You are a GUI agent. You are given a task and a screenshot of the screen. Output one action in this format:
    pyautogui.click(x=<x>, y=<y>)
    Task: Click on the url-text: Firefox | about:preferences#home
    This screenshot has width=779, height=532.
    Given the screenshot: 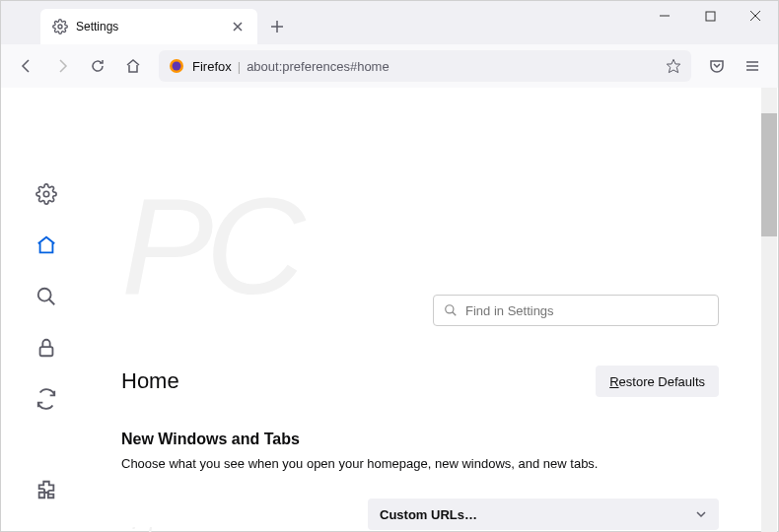 What is the action you would take?
    pyautogui.click(x=291, y=67)
    